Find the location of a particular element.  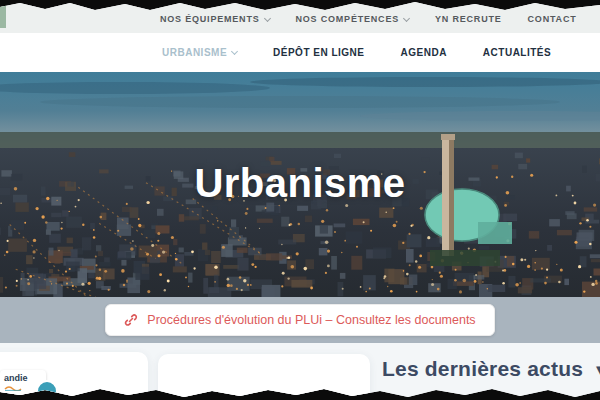

secondary-nav: URBANISME DÉPÔT EN LIGNE AGENDA ACTUALIT… is located at coordinates (356, 52).